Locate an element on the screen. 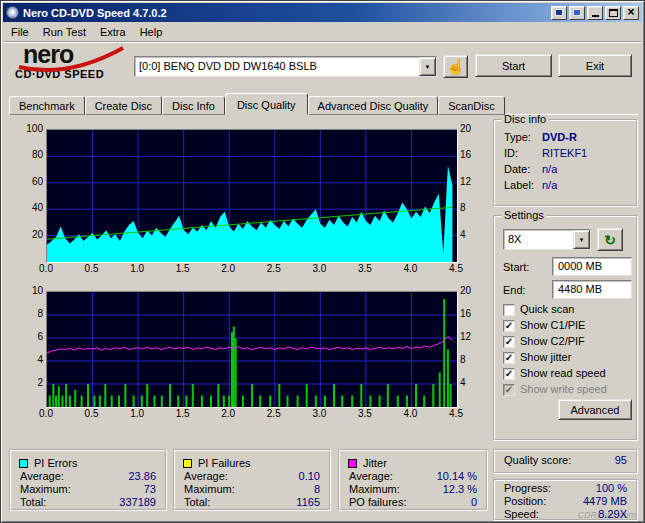  tab-disc-quality: Disc Quality is located at coordinates (266, 104).